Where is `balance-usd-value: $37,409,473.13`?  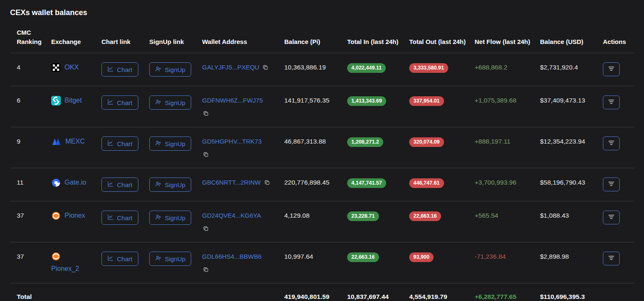
balance-usd-value: $37,409,473.13 is located at coordinates (563, 100).